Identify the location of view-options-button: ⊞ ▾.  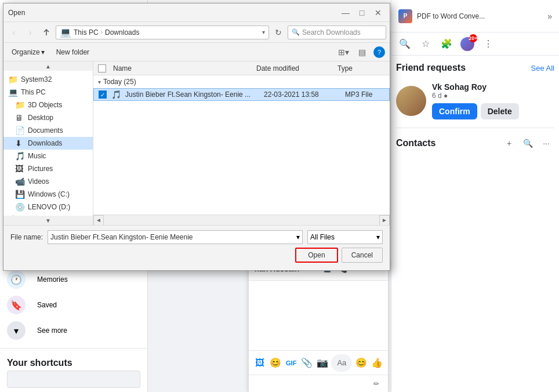
(343, 52).